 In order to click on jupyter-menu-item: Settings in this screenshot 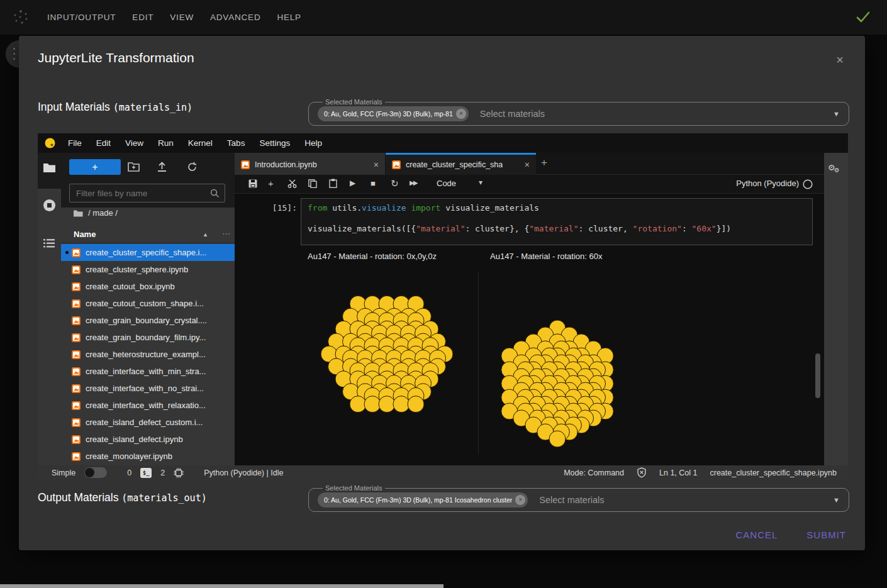, I will do `click(274, 143)`.